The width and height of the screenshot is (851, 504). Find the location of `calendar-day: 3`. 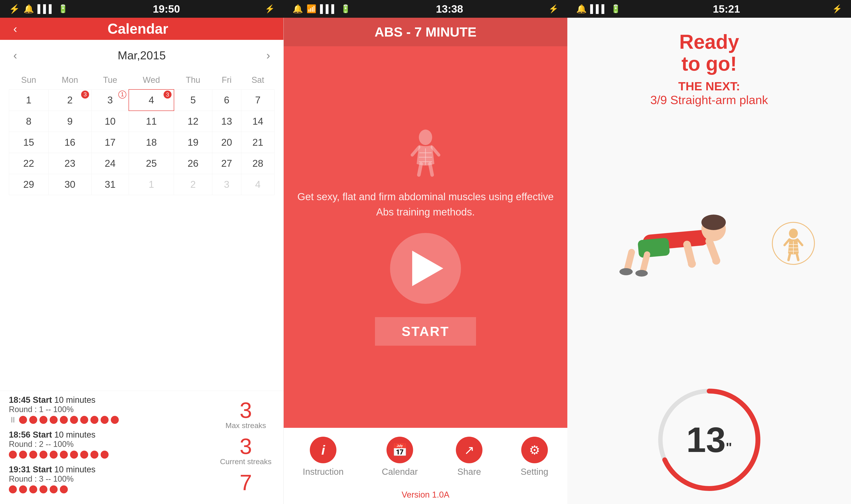

calendar-day: 3 is located at coordinates (226, 184).